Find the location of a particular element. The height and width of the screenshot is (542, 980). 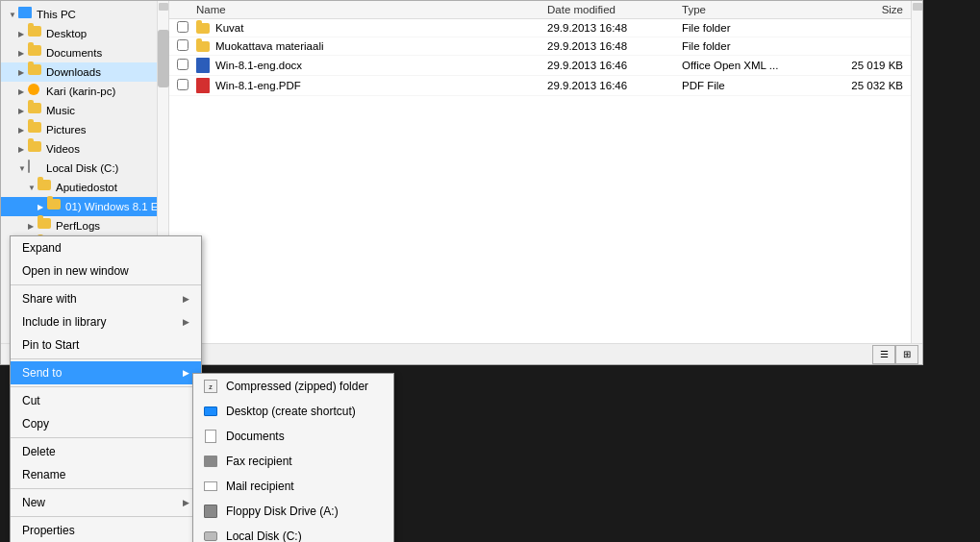

sub-mail-recipient: Mail recipient is located at coordinates (293, 486).